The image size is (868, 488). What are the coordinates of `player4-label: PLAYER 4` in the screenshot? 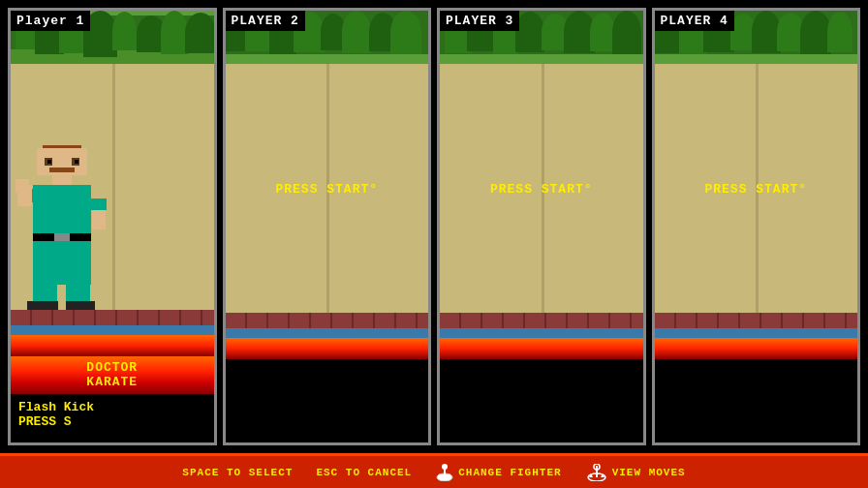 It's located at (695, 21).